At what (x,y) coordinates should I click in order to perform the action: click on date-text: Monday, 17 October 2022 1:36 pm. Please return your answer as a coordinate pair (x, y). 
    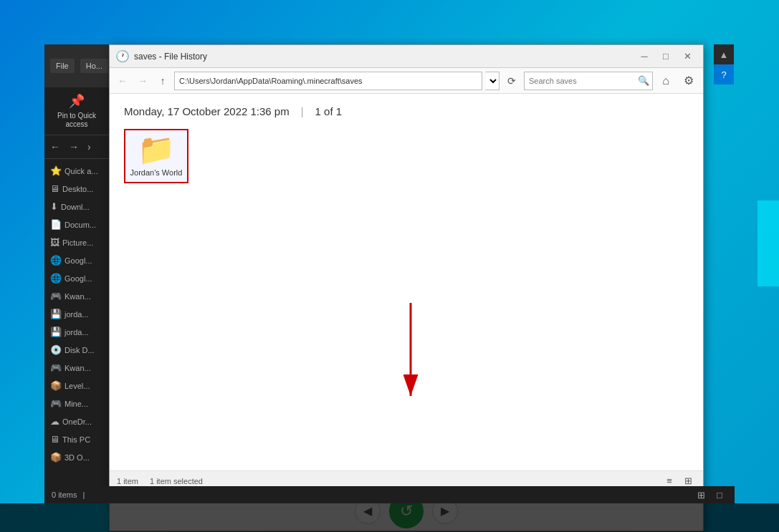
    Looking at the image, I should click on (206, 112).